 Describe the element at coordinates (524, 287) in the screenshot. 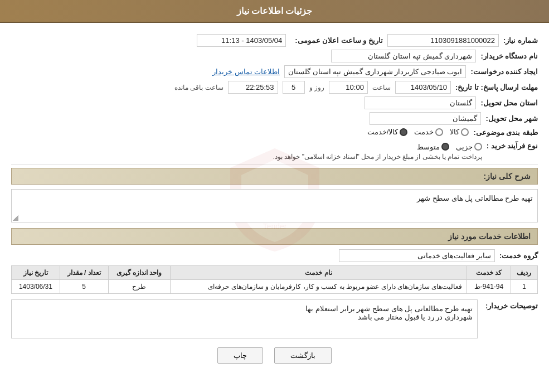

I see `cell-row: 1` at that location.